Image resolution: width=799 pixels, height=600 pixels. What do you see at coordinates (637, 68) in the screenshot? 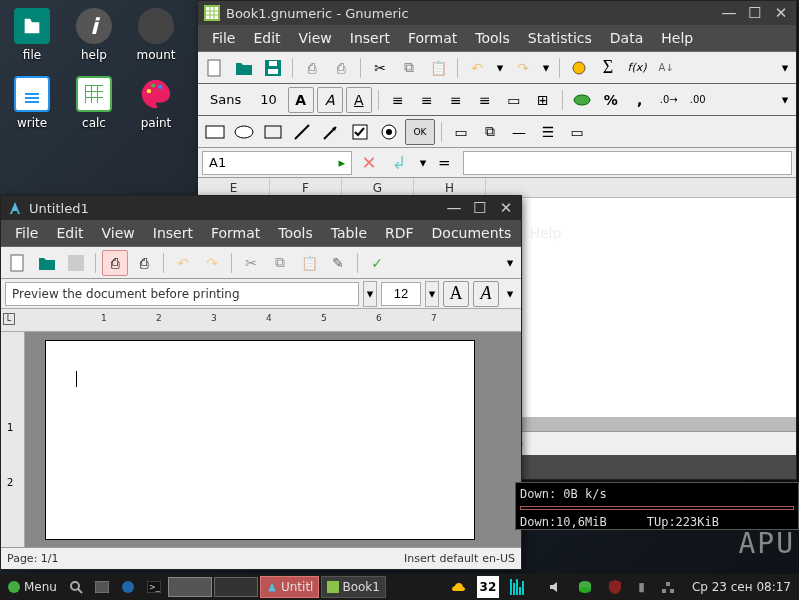
I see `function-icon: f(x)` at bounding box center [637, 68].